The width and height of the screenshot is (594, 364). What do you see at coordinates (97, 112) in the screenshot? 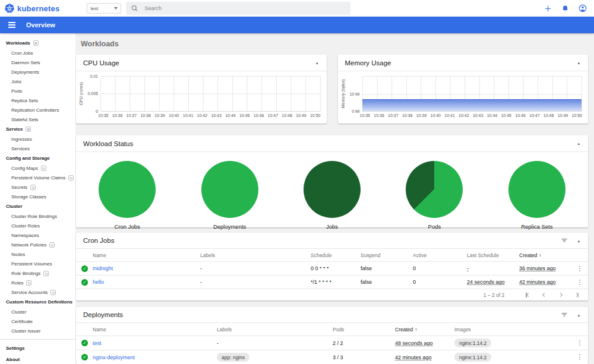
I see `y-tick: 0` at bounding box center [97, 112].